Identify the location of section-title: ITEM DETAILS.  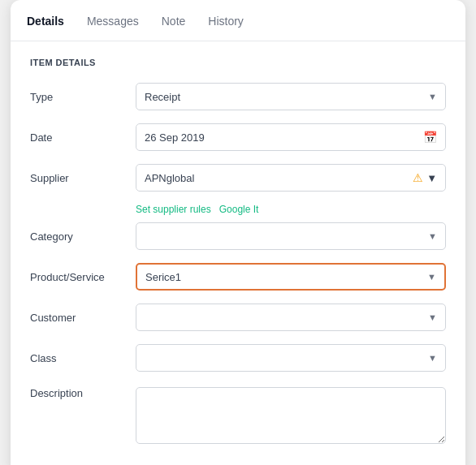
(238, 62).